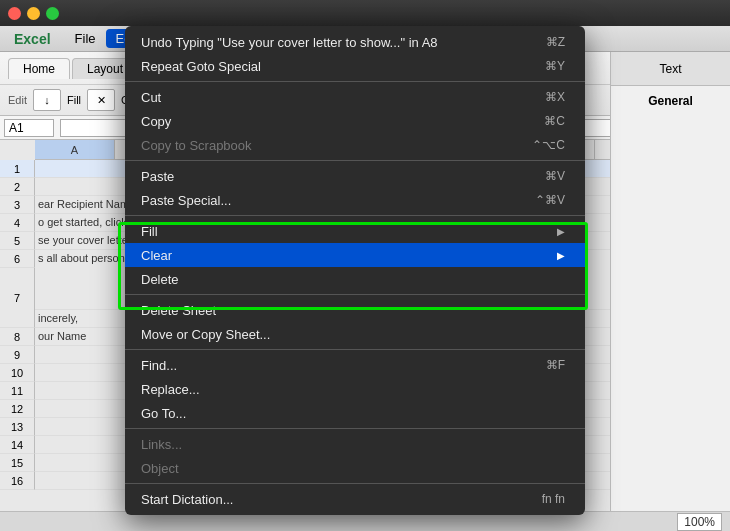  Describe the element at coordinates (18, 100) in the screenshot. I see `toolbar-label-edit: Edit` at that location.